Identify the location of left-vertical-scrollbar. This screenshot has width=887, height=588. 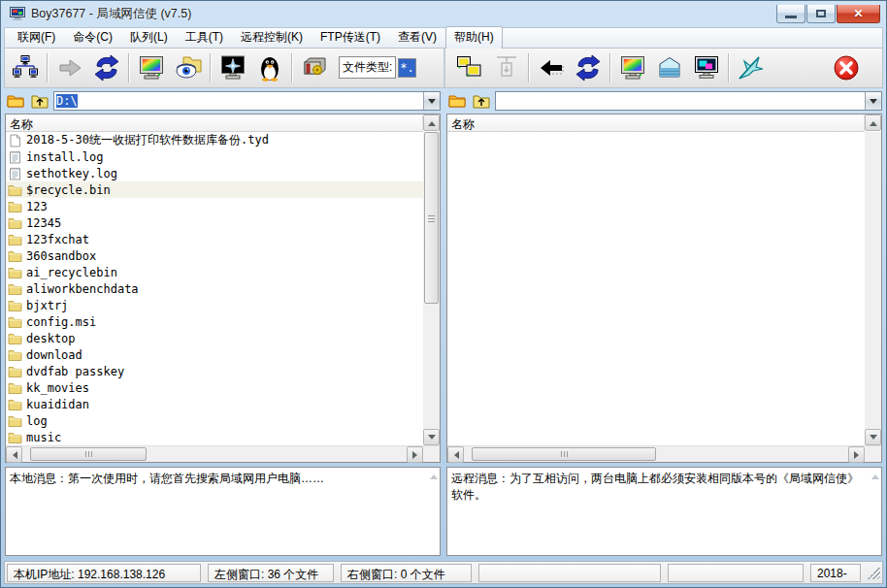
(431, 289).